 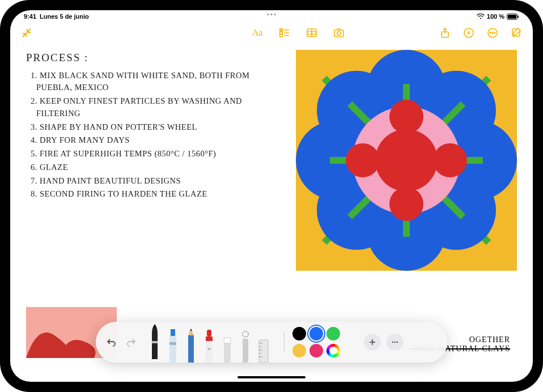 What do you see at coordinates (155, 168) in the screenshot?
I see `note-line: 6. GLAZE` at bounding box center [155, 168].